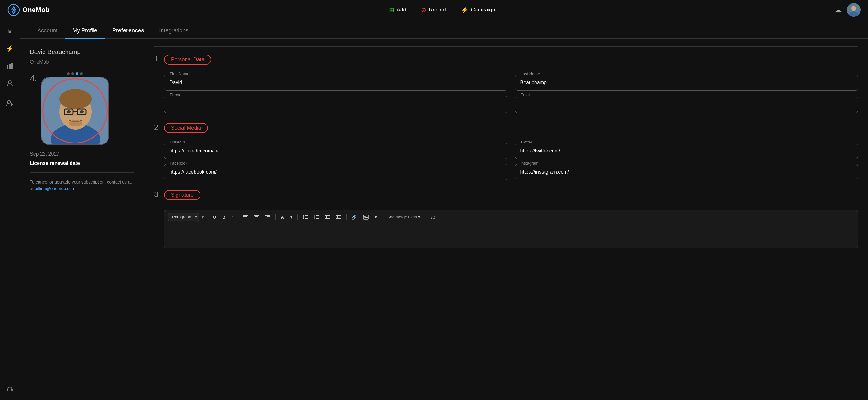  Describe the element at coordinates (305, 217) in the screenshot. I see `toolbar-unordered-list` at that location.